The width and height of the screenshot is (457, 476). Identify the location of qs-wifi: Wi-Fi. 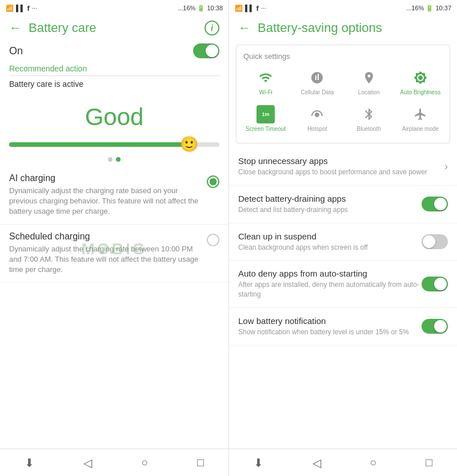
(266, 82).